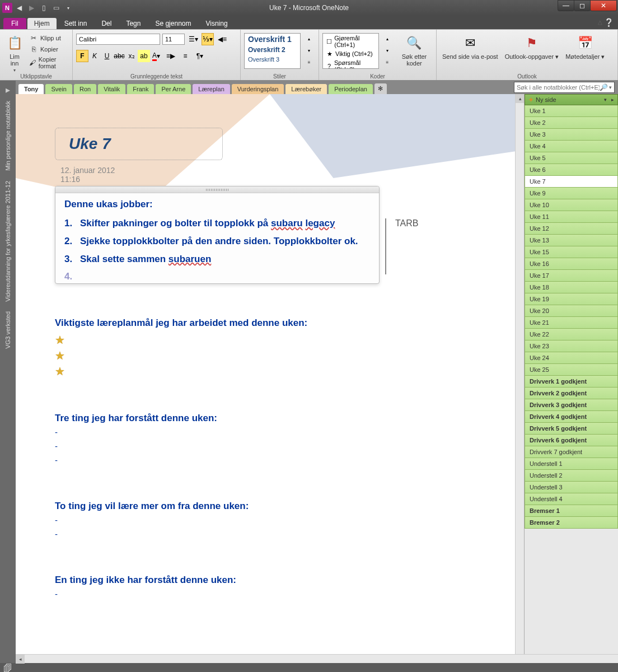  I want to click on page-list-item: Bremser 1, so click(571, 511).